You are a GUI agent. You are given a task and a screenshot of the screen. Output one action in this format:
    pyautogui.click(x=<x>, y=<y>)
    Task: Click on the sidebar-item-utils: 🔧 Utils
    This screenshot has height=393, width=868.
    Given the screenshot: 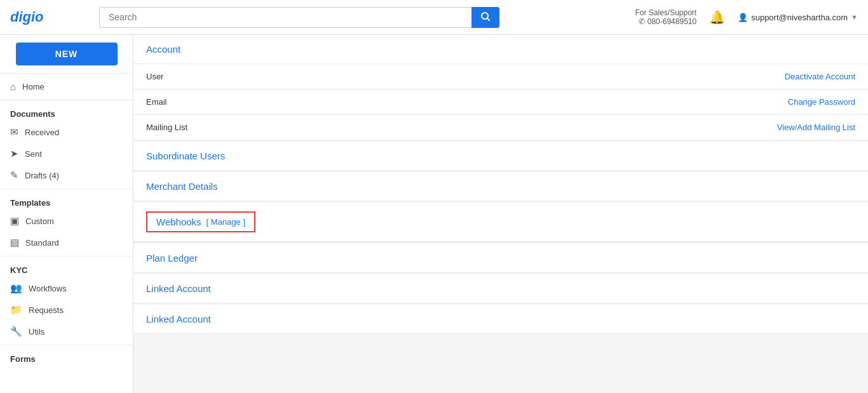 What is the action you would take?
    pyautogui.click(x=66, y=331)
    